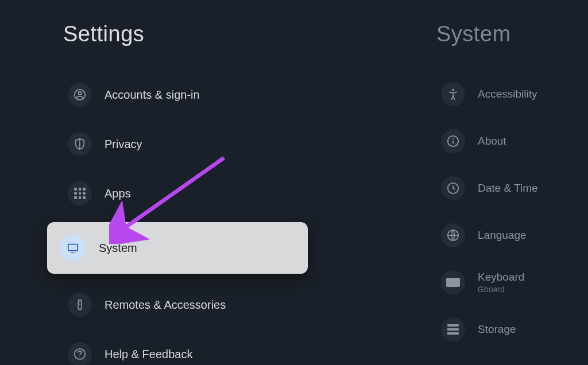 Image resolution: width=588 pixels, height=365 pixels. Describe the element at coordinates (453, 94) in the screenshot. I see `accessibility-icon` at that location.